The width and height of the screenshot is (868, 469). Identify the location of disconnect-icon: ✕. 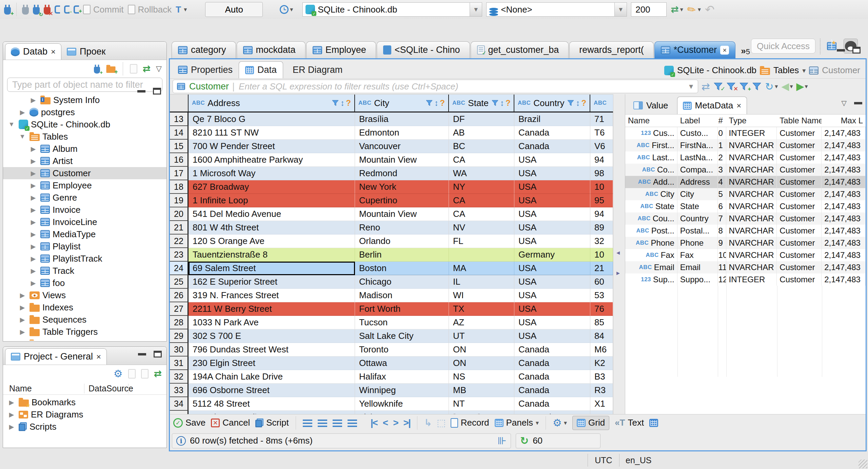
(47, 11).